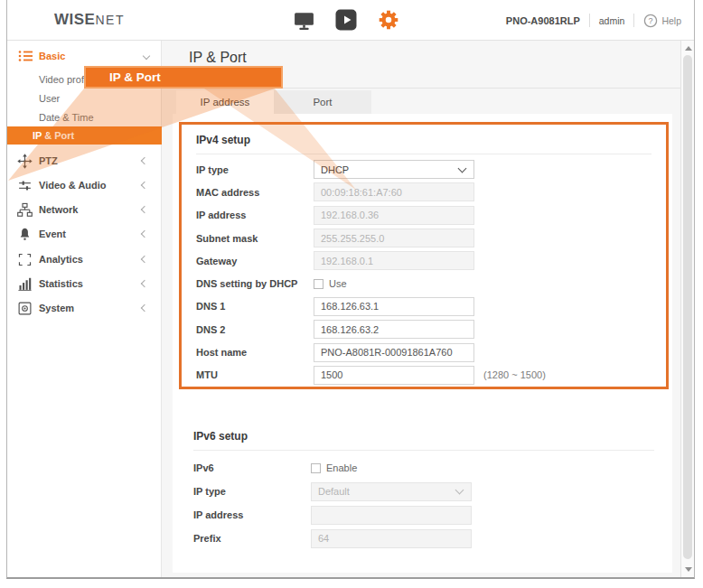 This screenshot has width=703, height=588. What do you see at coordinates (594, 20) in the screenshot?
I see `top-right-group: PNO-A9081RLP admin ? Help` at bounding box center [594, 20].